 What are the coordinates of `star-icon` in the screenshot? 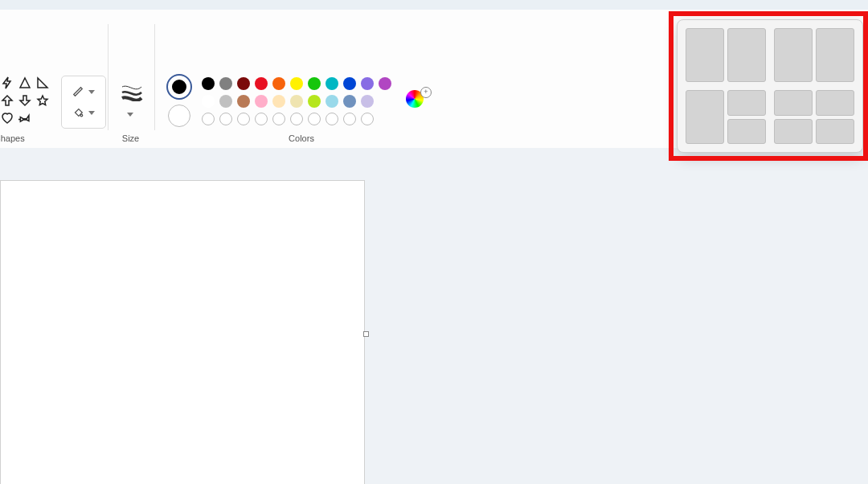 It's located at (43, 100).